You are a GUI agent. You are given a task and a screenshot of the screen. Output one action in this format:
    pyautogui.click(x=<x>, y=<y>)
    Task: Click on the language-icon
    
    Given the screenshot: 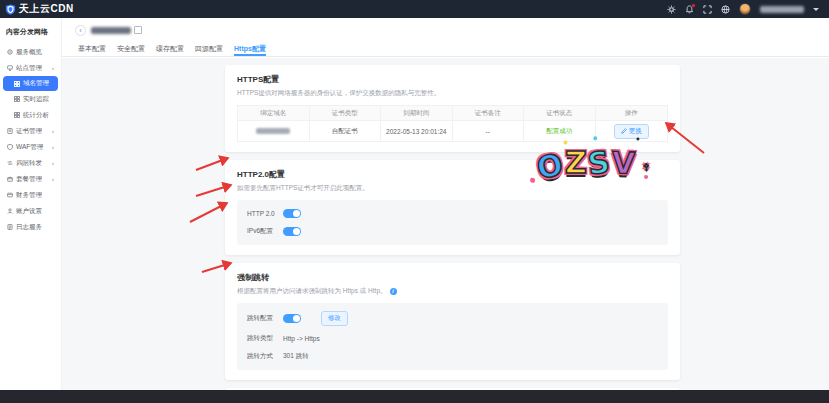 What is the action you would take?
    pyautogui.click(x=726, y=10)
    